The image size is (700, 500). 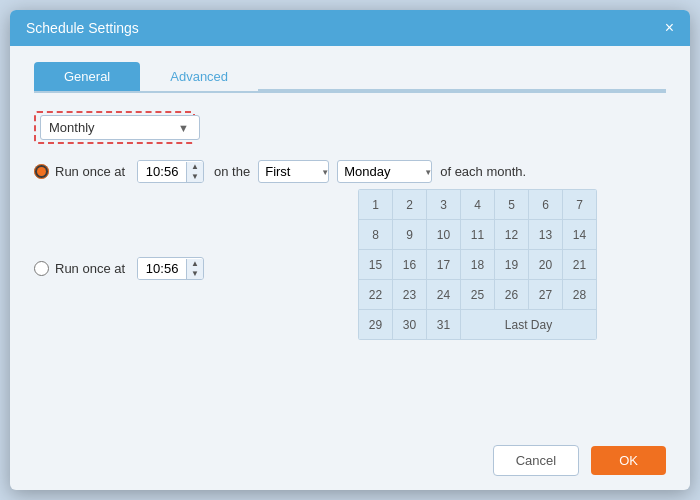 I want to click on calendar-cell: 5, so click(x=512, y=205).